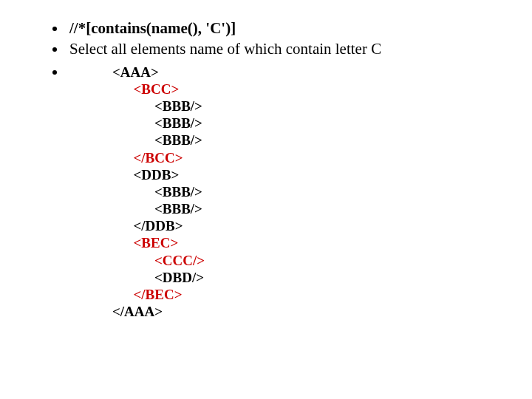  What do you see at coordinates (145, 242) in the screenshot?
I see `code-line: <BEC>` at bounding box center [145, 242].